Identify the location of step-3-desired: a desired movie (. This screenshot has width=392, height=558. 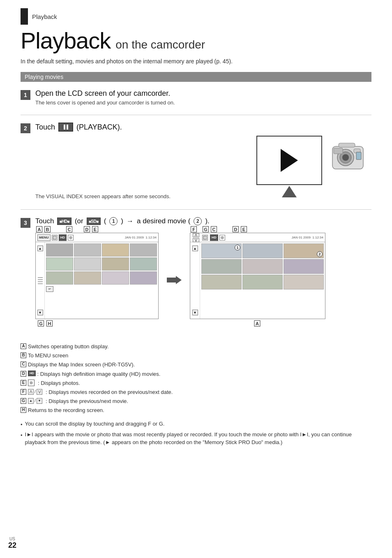
(164, 221).